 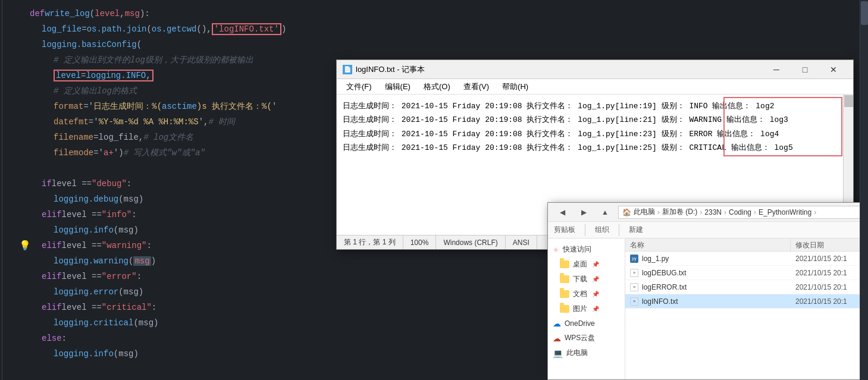 What do you see at coordinates (557, 338) in the screenshot?
I see `wpscloud-icon: ☁` at bounding box center [557, 338].